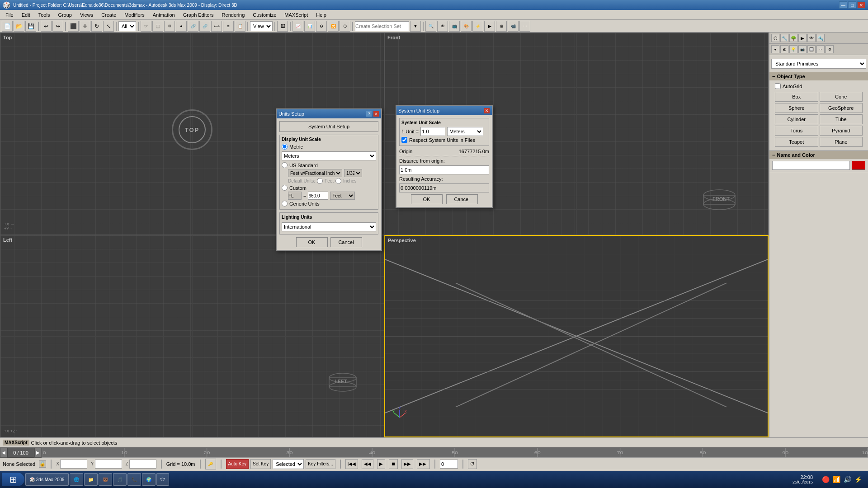 This screenshot has height=488, width=868. I want to click on metric-dropdown: Meters, so click(329, 156).